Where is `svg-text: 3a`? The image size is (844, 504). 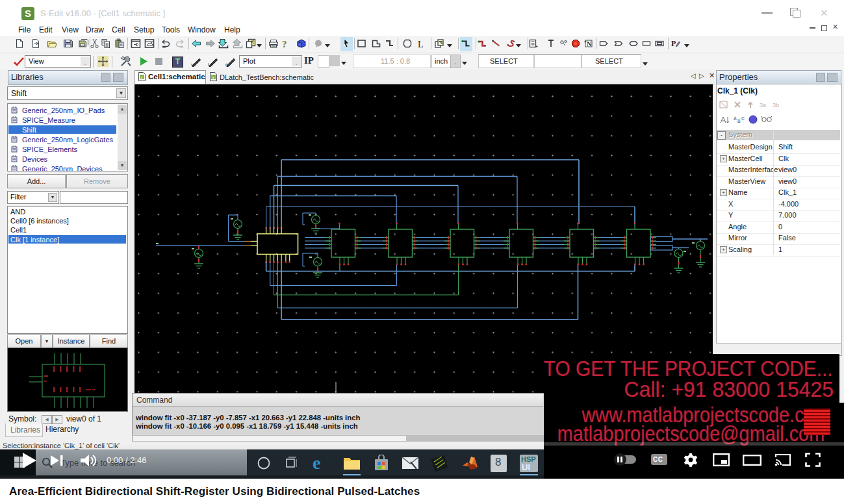 svg-text: 3a is located at coordinates (763, 105).